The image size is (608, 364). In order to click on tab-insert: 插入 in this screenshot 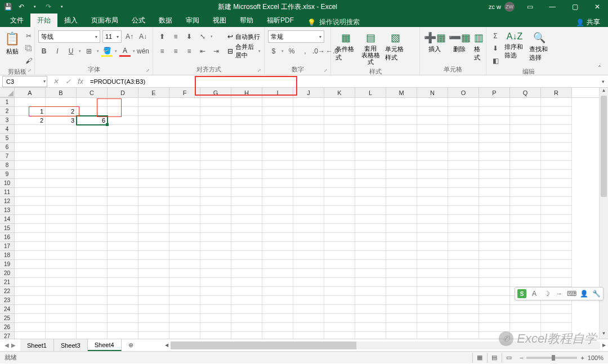, I will do `click(71, 20)`.